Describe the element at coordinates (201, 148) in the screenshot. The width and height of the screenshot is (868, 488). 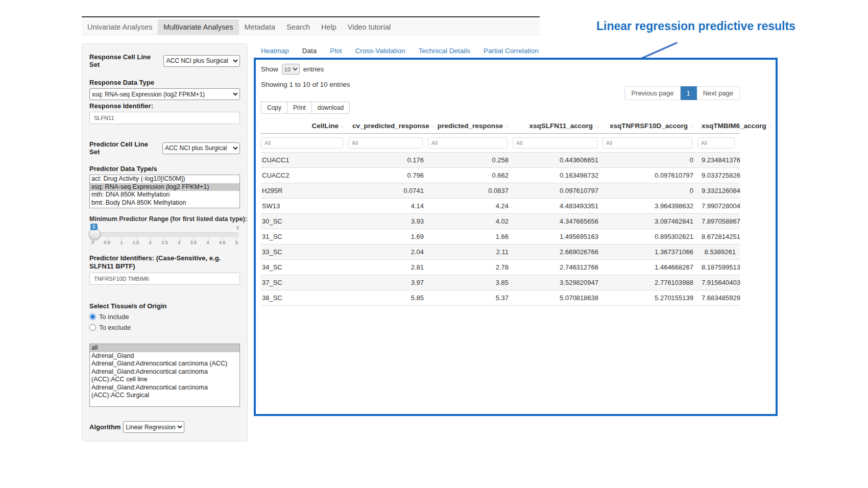
I see `predictor-cell-line-set-select: ACC NCI plus Surgical` at that location.